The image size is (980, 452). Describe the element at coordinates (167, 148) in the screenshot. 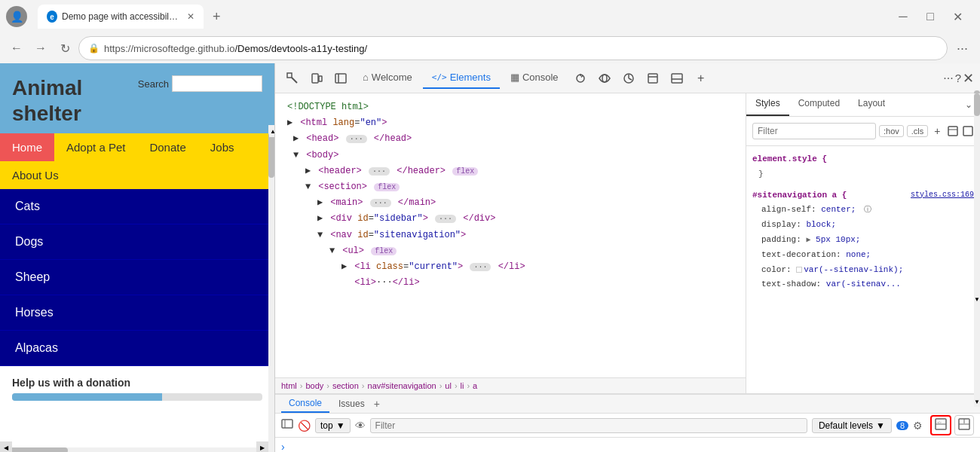

I see `nav-item-donate: Donate` at that location.